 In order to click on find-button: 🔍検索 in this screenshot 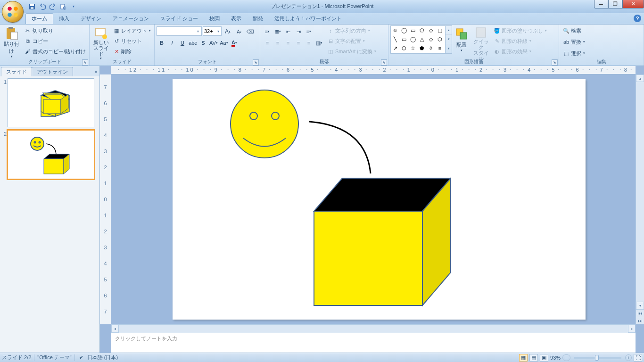, I will do `click(572, 31)`.